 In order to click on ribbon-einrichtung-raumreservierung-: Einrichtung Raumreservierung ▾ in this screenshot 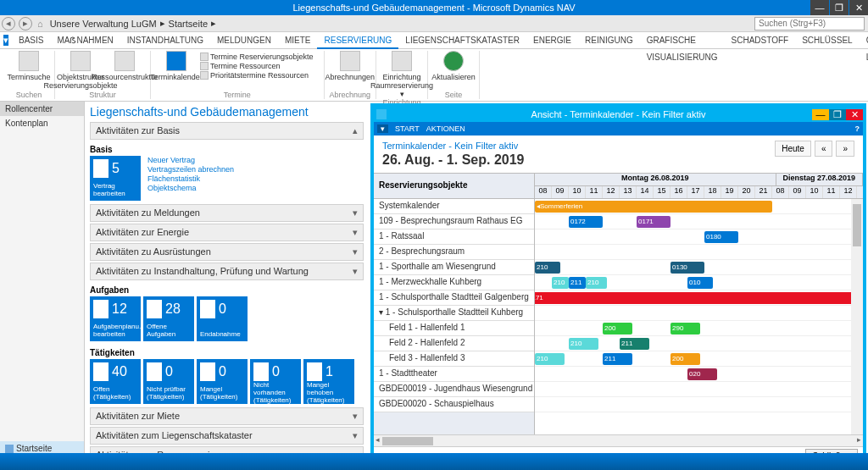, I will do `click(402, 75)`.